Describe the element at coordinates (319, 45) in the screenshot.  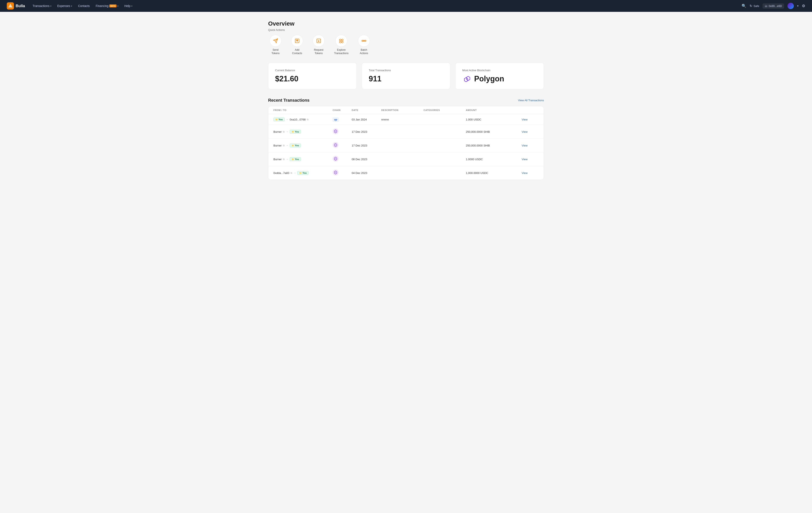
I see `quick-action-request-tokens: RequestTokens` at that location.